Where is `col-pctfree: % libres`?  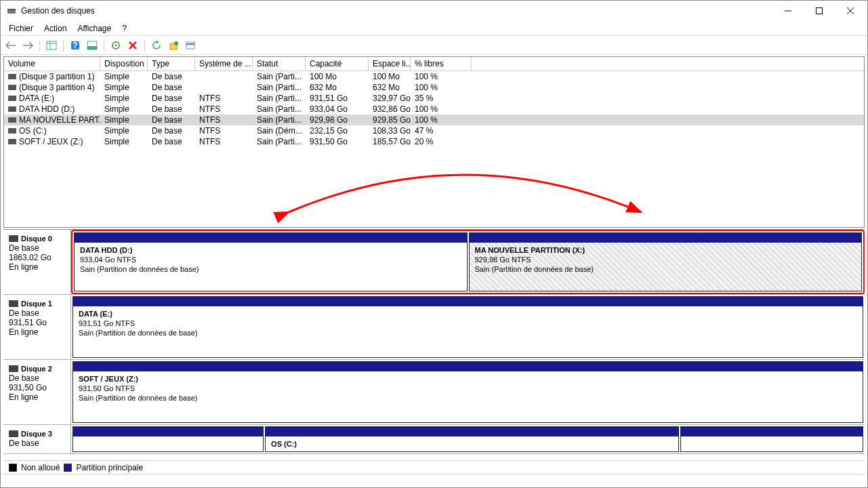 col-pctfree: % libres is located at coordinates (441, 64).